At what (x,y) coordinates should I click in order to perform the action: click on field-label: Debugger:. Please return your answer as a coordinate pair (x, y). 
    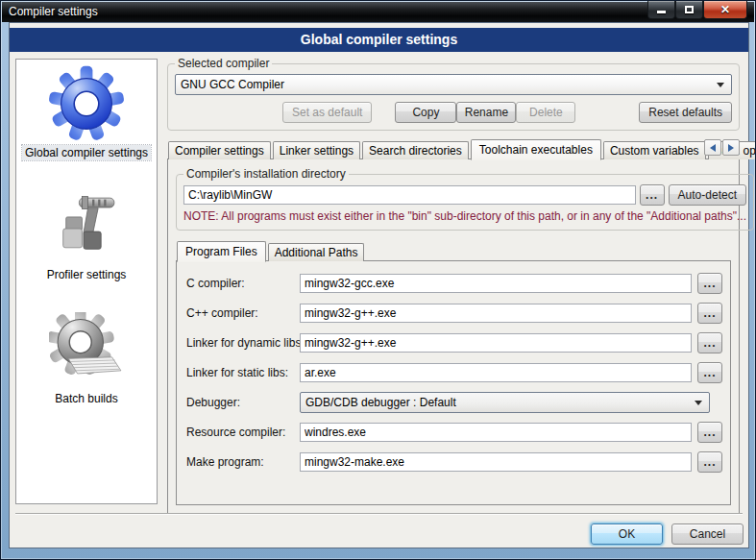
    Looking at the image, I should click on (240, 402).